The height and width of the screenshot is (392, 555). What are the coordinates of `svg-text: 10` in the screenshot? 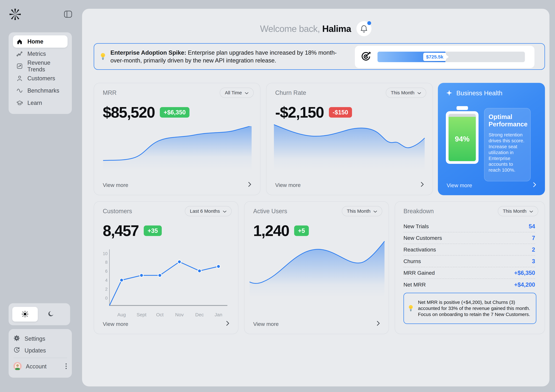 It's located at (105, 254).